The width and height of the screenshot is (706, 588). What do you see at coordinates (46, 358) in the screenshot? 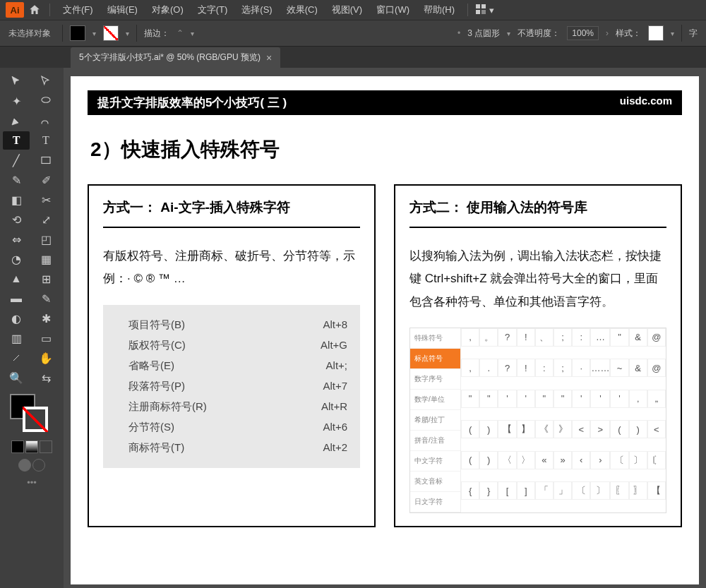
I see `hand-tool: ✋` at bounding box center [46, 358].